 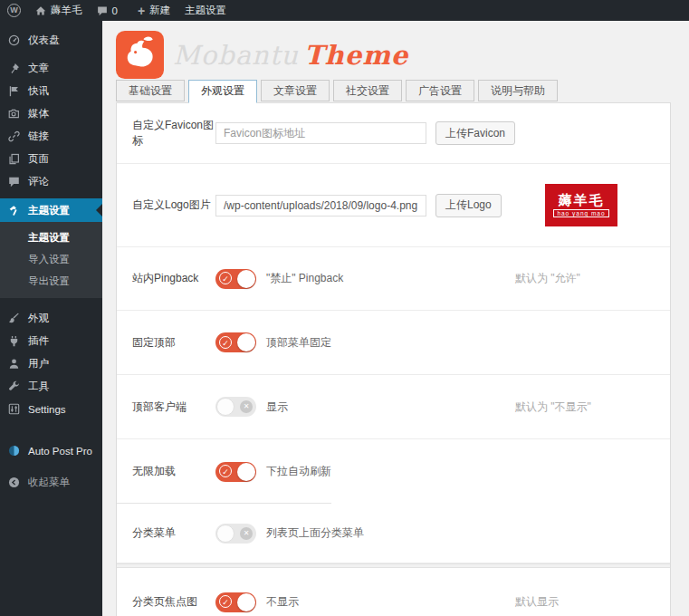 What do you see at coordinates (51, 319) in the screenshot?
I see `admin-sidebar: 仪表盘 文章 快讯 媒体 链接 页面 评论` at bounding box center [51, 319].